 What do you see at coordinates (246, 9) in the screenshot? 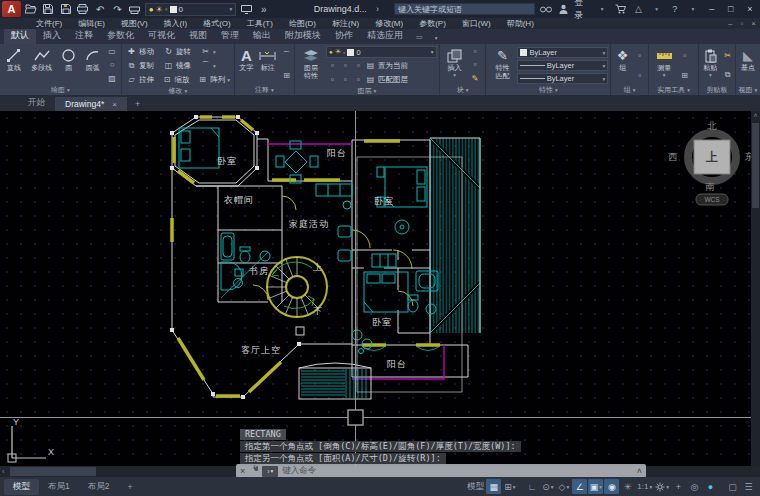
I see `workspace-icon` at bounding box center [246, 9].